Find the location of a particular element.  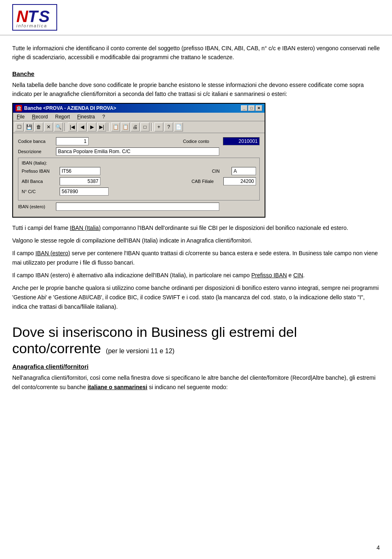

prefisso-iban-label: Prefisso IBAN is located at coordinates (39, 171).